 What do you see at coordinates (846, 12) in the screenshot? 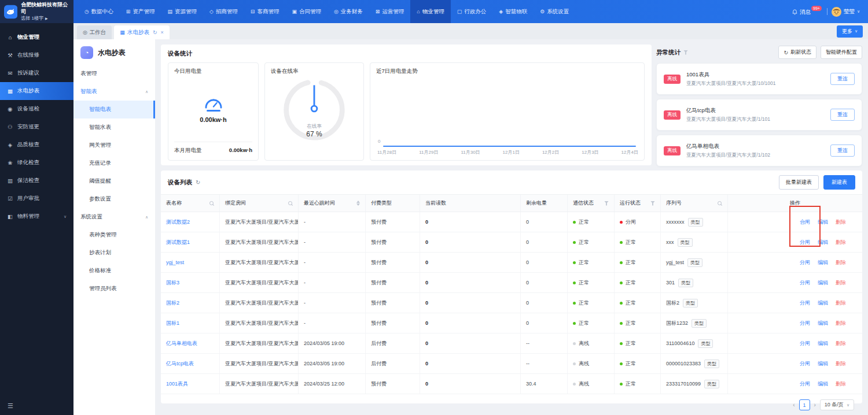
I see `user-menu: 莹莹 ∨` at bounding box center [846, 12].